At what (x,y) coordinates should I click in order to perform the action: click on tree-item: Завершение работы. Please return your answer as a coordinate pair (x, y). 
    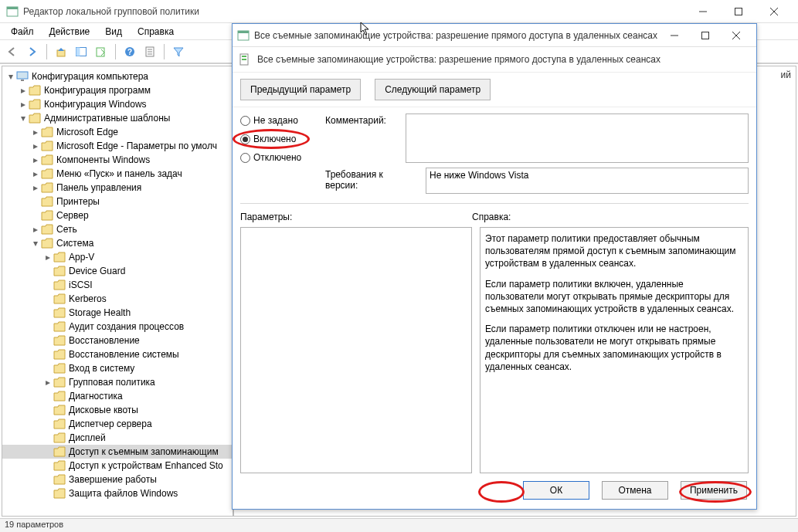
    Looking at the image, I should click on (117, 479).